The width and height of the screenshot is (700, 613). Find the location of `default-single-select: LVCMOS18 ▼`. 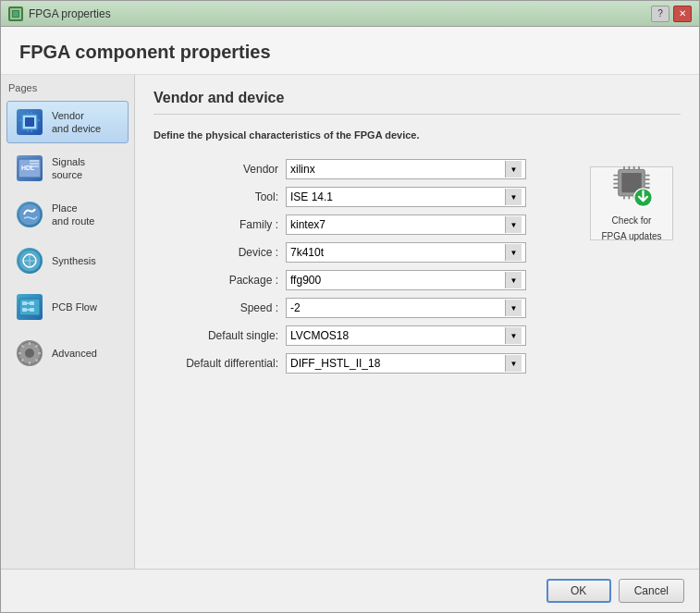

default-single-select: LVCMOS18 ▼ is located at coordinates (406, 336).